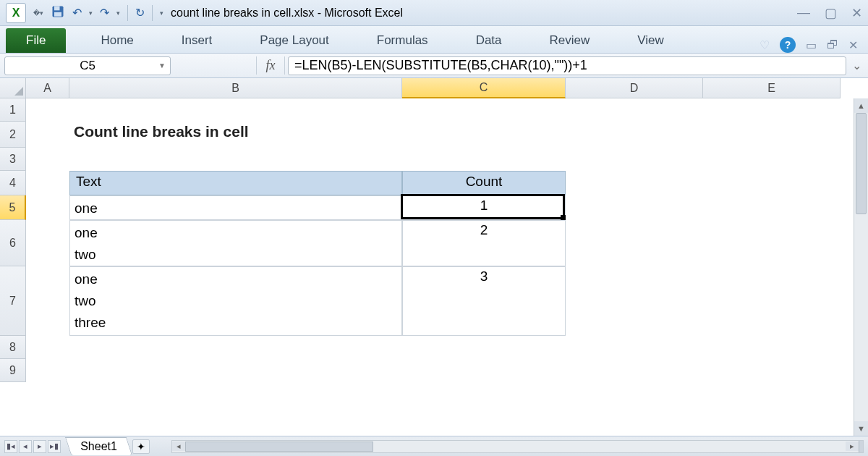 This screenshot has height=456, width=868. Describe the element at coordinates (567, 66) in the screenshot. I see `formula-input: =LEN(B5)-LEN(SUBSTITUTE(B5,CHAR(10),""))…` at that location.